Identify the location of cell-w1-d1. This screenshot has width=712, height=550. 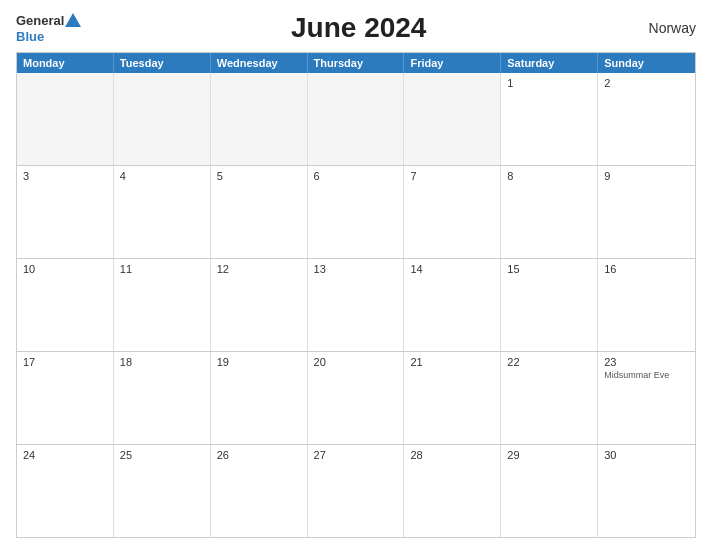
(66, 119).